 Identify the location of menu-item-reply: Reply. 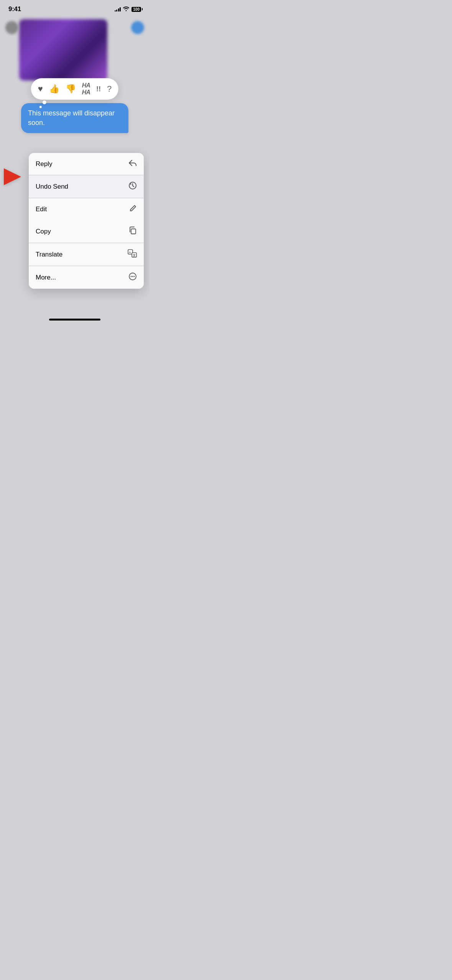
(86, 164).